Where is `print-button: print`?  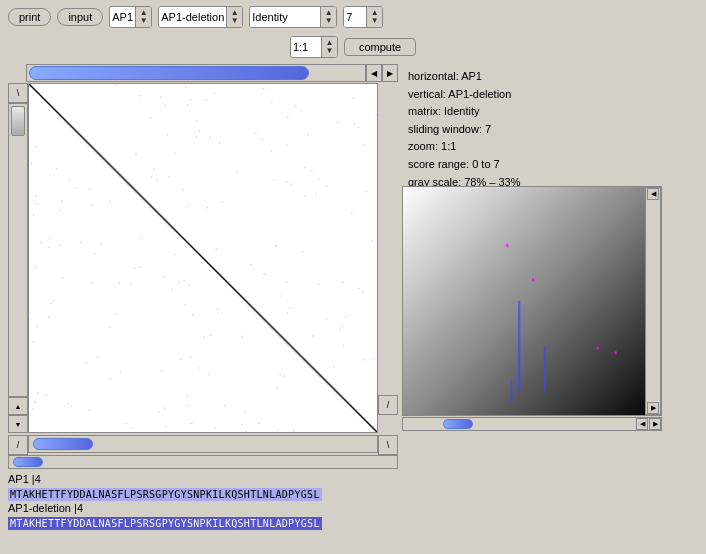
print-button: print is located at coordinates (30, 17).